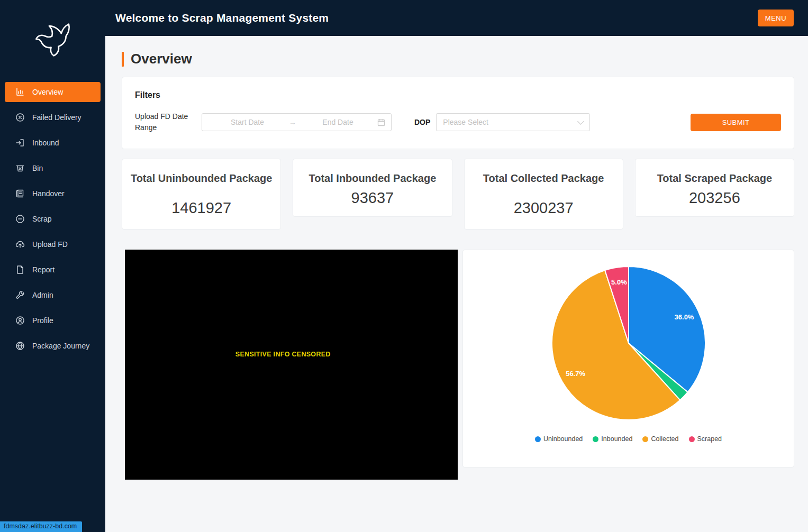 This screenshot has height=532, width=808. Describe the element at coordinates (53, 244) in the screenshot. I see `sidebar-item-upload-fd: Upload FD` at that location.